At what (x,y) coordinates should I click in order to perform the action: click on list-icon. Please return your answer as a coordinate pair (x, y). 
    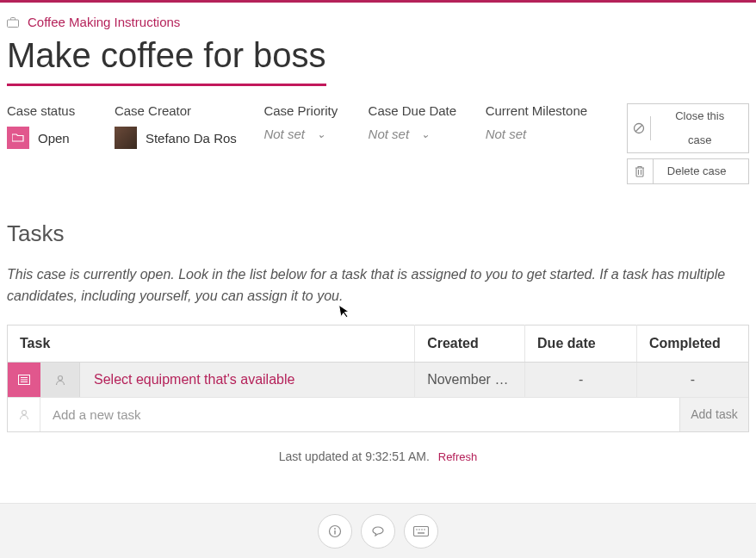
    Looking at the image, I should click on (24, 380).